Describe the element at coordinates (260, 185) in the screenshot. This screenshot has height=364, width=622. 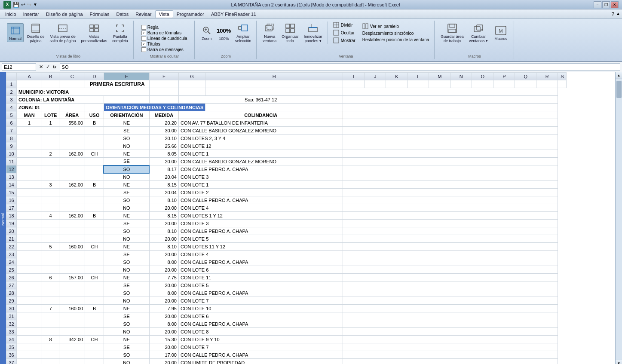
I see `cell-G14: CON LOTE 1` at that location.